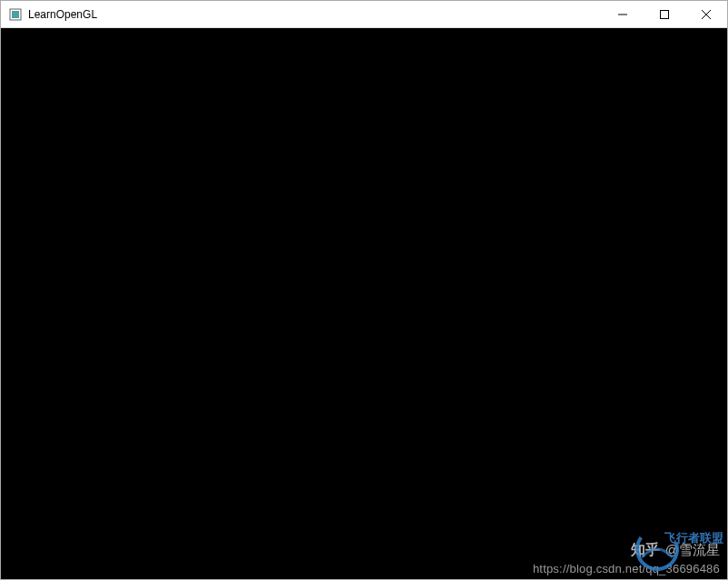  I want to click on maximize-button, so click(664, 15).